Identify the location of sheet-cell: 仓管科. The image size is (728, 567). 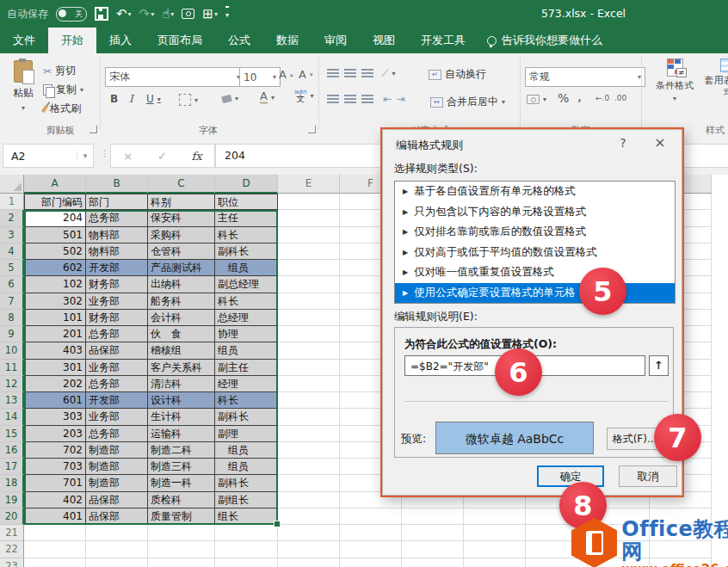
(182, 251).